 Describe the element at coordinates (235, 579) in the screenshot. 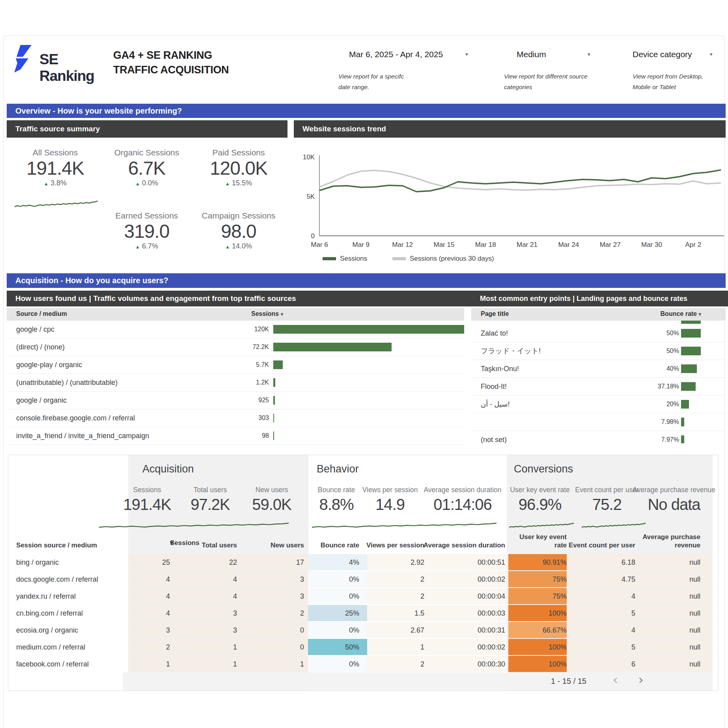

I see `total-users-cell: 4` at that location.